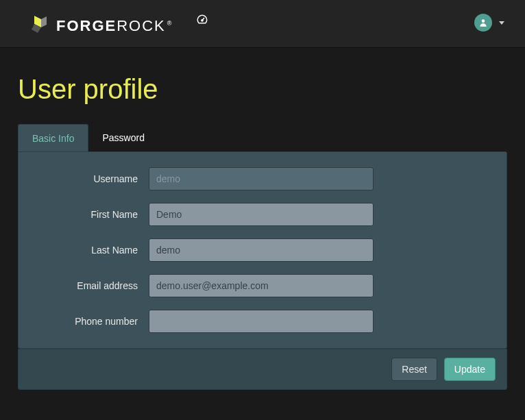 The height and width of the screenshot is (420, 525). What do you see at coordinates (123, 138) in the screenshot?
I see `tab-password: Password` at bounding box center [123, 138].